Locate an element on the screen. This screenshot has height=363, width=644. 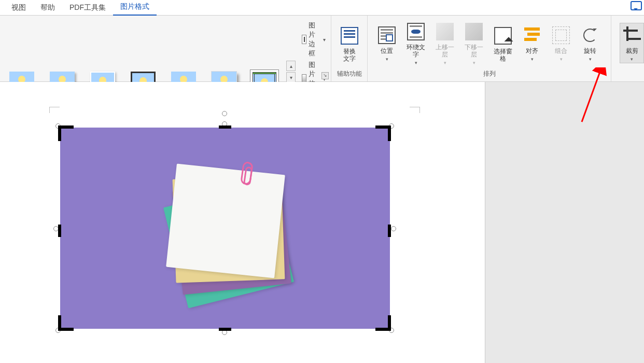
align-button: 对齐 ▾ is located at coordinates (532, 43).